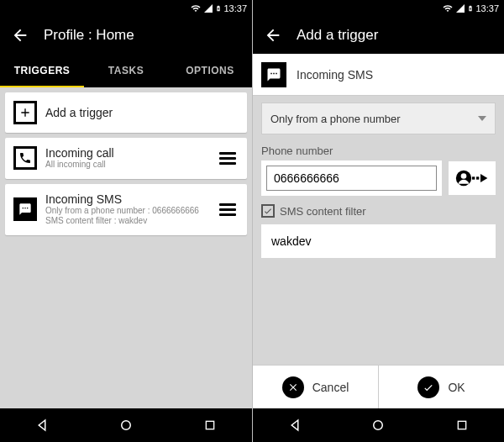 This screenshot has width=504, height=442. What do you see at coordinates (293, 387) in the screenshot?
I see `cancel-icon` at bounding box center [293, 387].